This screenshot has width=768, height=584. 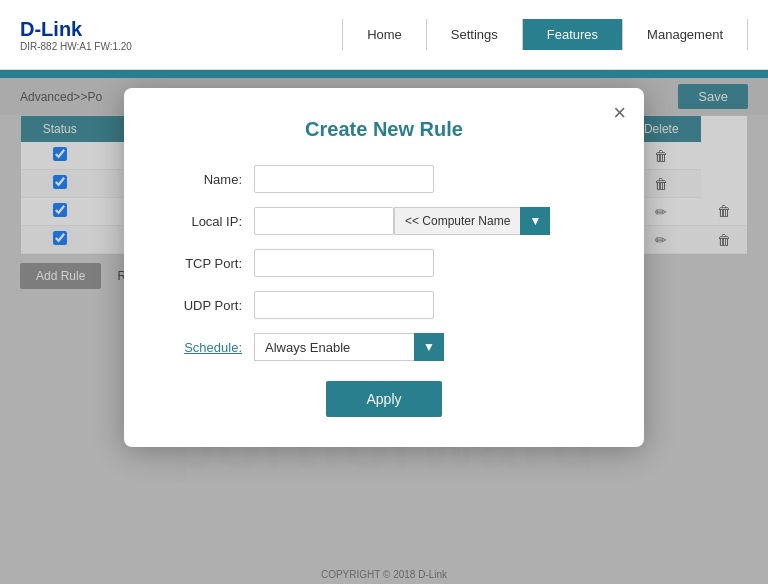 What do you see at coordinates (324, 221) in the screenshot?
I see `local-ip-input` at bounding box center [324, 221].